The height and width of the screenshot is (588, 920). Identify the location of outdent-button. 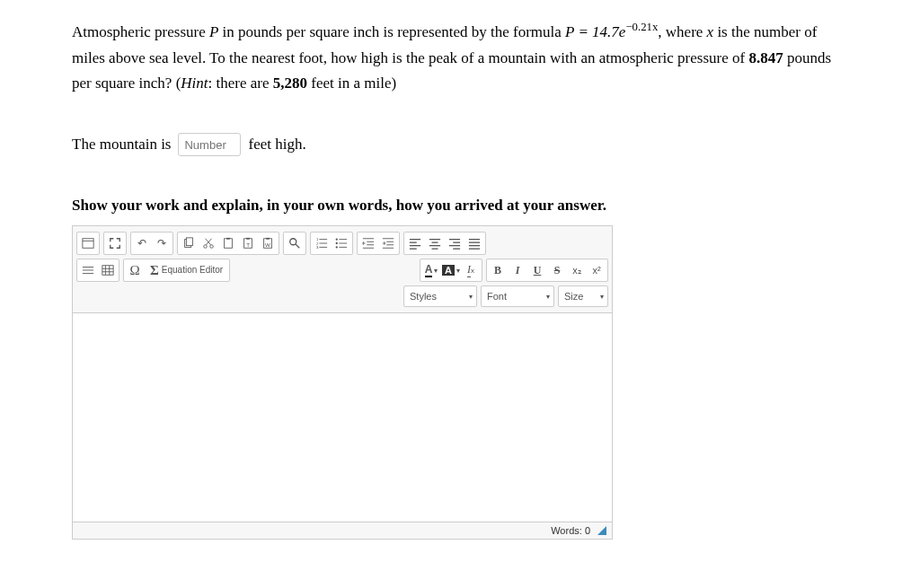
(368, 243).